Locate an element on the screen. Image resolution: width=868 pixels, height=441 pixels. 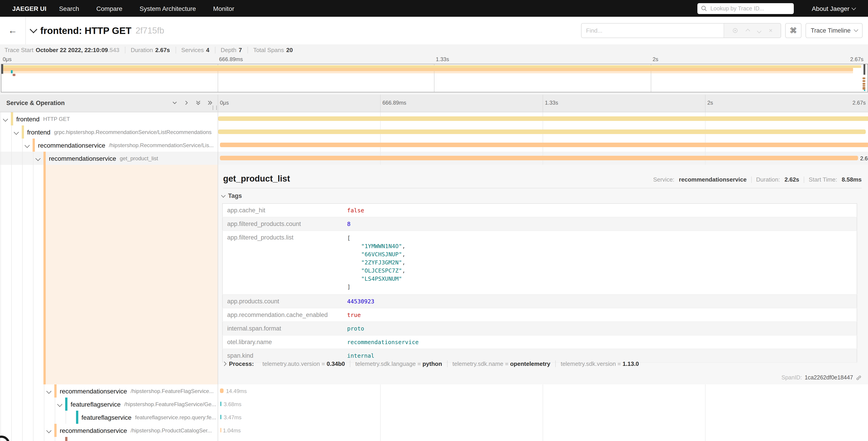
collapse-one-icon is located at coordinates (175, 103).